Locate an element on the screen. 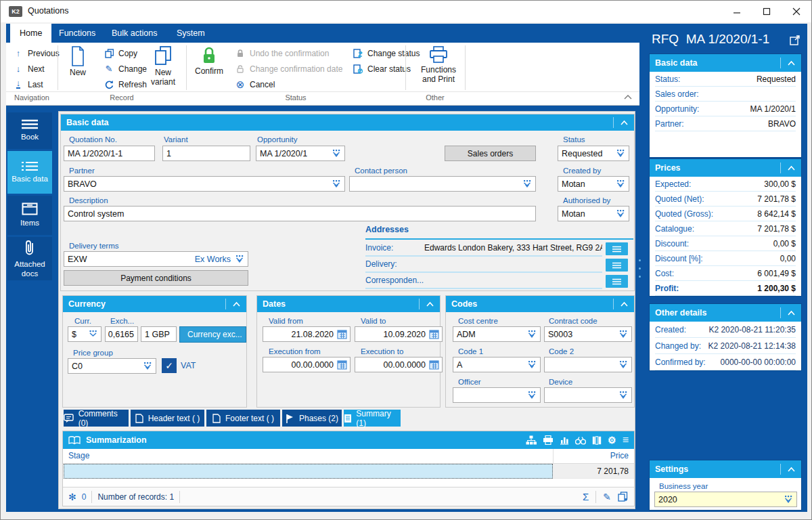  tab-footer-text: Footer text ( ) is located at coordinates (244, 418).